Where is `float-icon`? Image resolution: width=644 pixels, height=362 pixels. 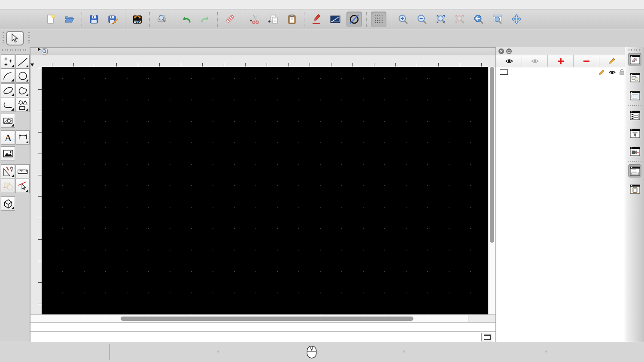 float-icon is located at coordinates (509, 51).